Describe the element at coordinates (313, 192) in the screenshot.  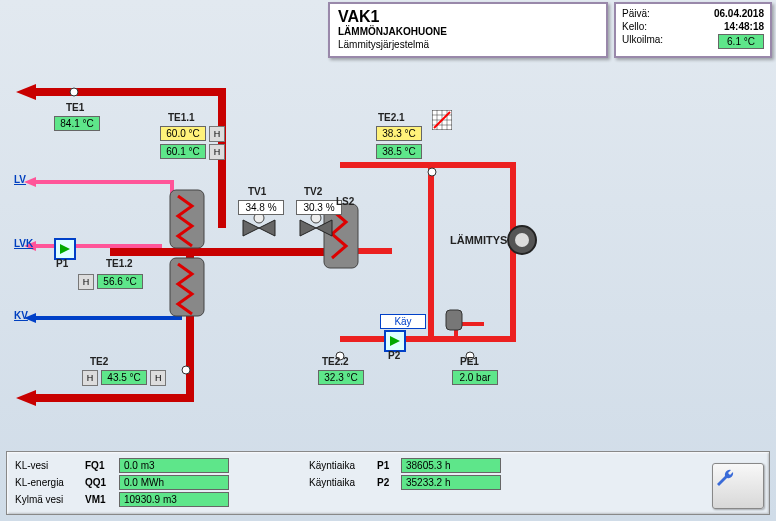
I see `tv2-label: TV2` at that location.